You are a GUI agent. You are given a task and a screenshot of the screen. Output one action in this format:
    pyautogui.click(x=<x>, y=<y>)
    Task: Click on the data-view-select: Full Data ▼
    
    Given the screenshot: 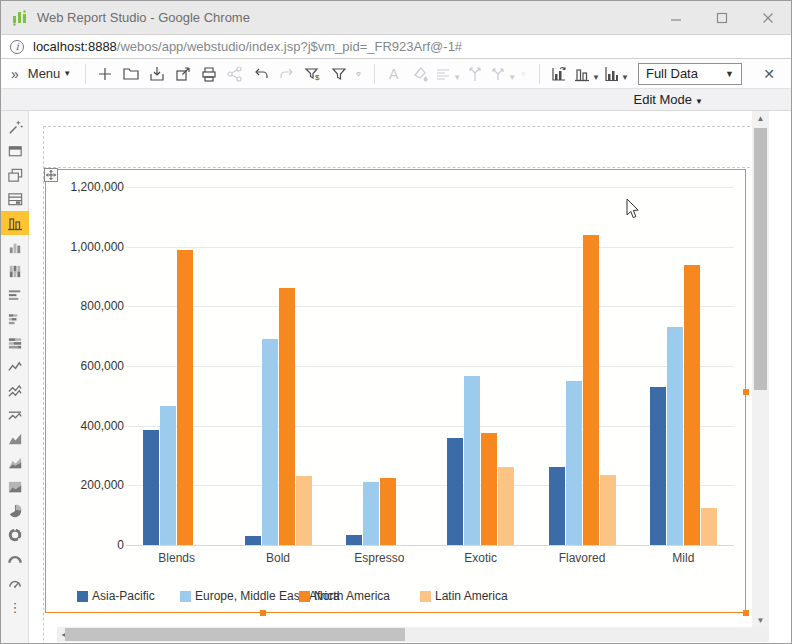 What is the action you would take?
    pyautogui.click(x=690, y=74)
    